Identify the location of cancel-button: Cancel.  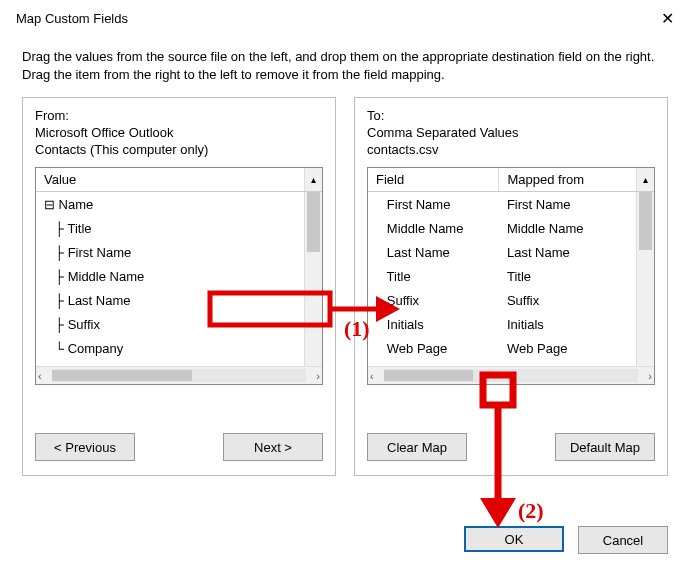
(623, 540).